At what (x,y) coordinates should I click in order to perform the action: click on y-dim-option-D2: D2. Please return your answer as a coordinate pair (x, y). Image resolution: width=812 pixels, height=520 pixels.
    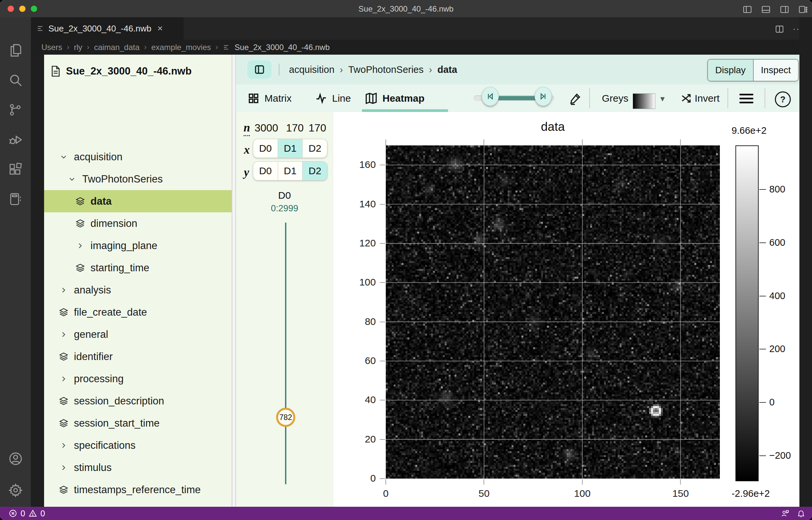
    Looking at the image, I should click on (315, 171).